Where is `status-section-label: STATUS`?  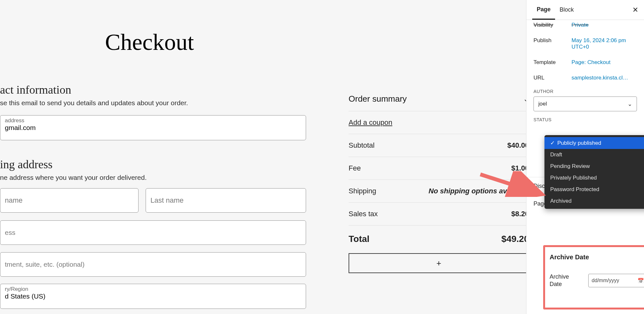
status-section-label: STATUS is located at coordinates (585, 120).